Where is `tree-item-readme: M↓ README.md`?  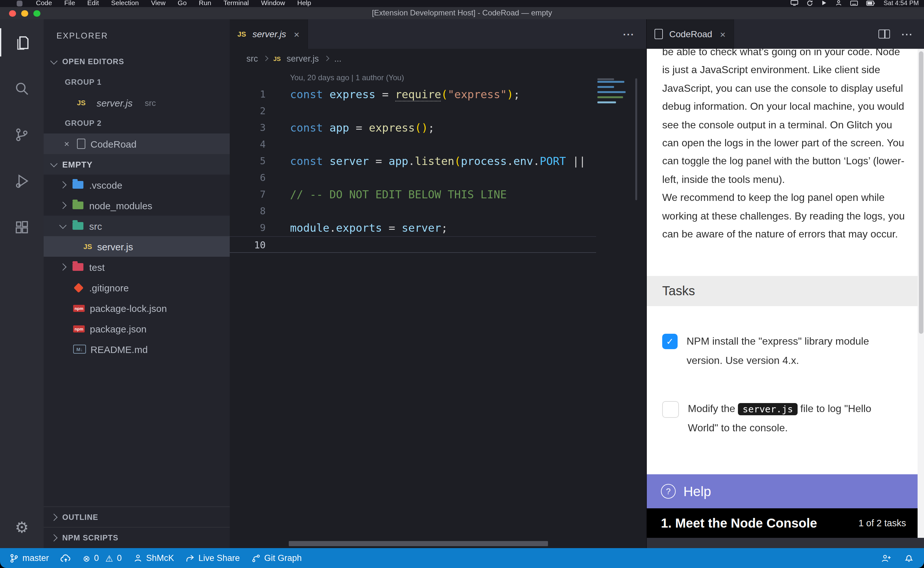
tree-item-readme: M↓ README.md is located at coordinates (137, 349).